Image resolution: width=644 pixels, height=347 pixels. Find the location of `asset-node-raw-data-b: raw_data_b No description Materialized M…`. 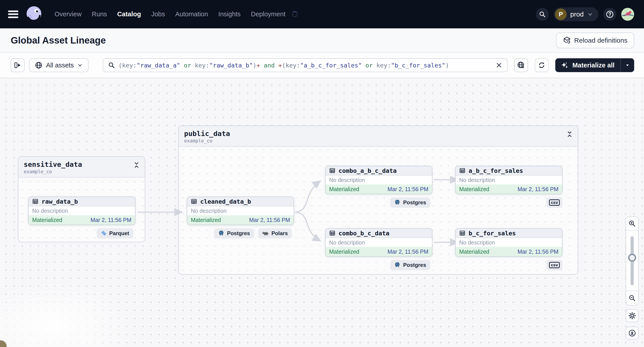

asset-node-raw-data-b: raw_data_b No description Materialized M… is located at coordinates (82, 211).